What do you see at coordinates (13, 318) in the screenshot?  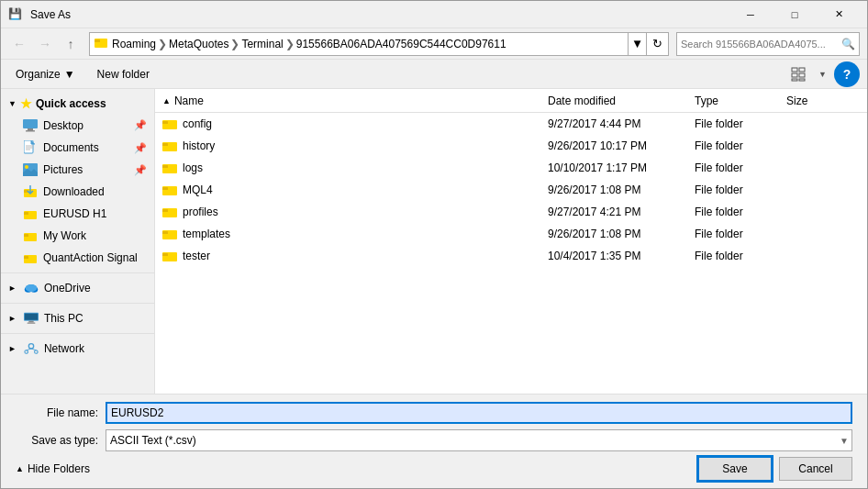 I see `thispc-chevron-icon: ►` at bounding box center [13, 318].